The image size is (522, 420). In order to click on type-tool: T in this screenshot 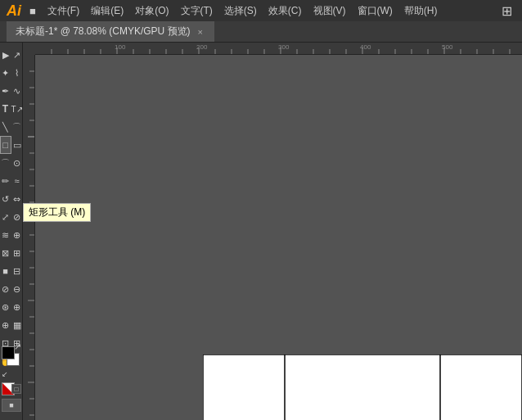, I will do `click(6, 109)`.